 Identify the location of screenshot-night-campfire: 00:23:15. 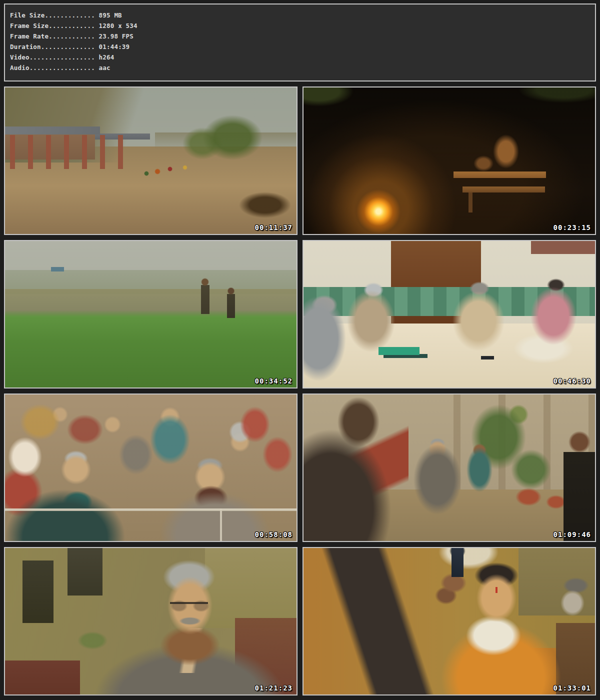
(449, 161).